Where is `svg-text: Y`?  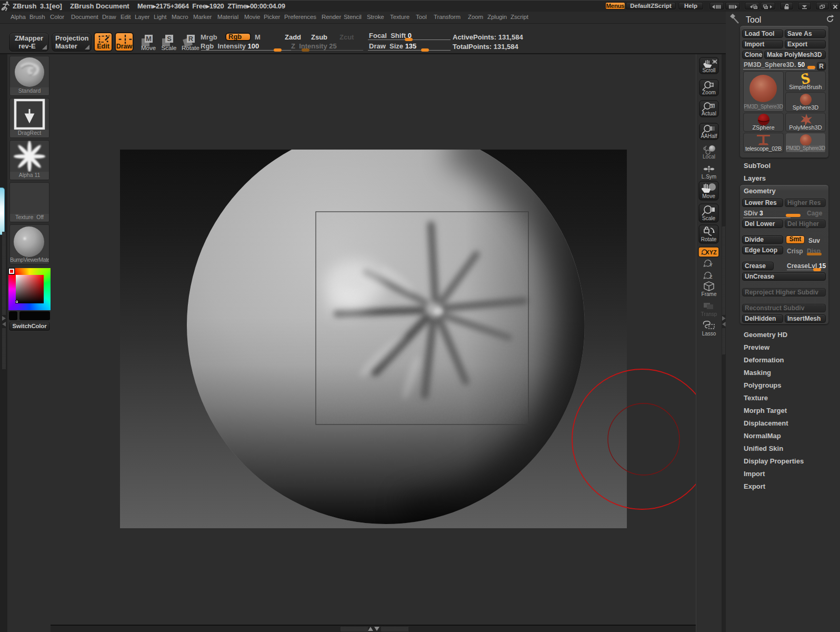 svg-text: Y is located at coordinates (711, 265).